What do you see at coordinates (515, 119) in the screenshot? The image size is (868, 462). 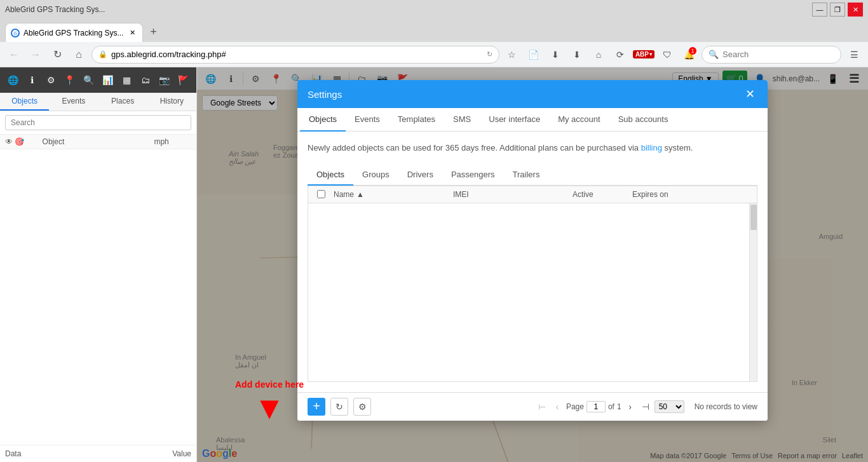 I see `modal-tab-user-interface: User interface` at bounding box center [515, 119].